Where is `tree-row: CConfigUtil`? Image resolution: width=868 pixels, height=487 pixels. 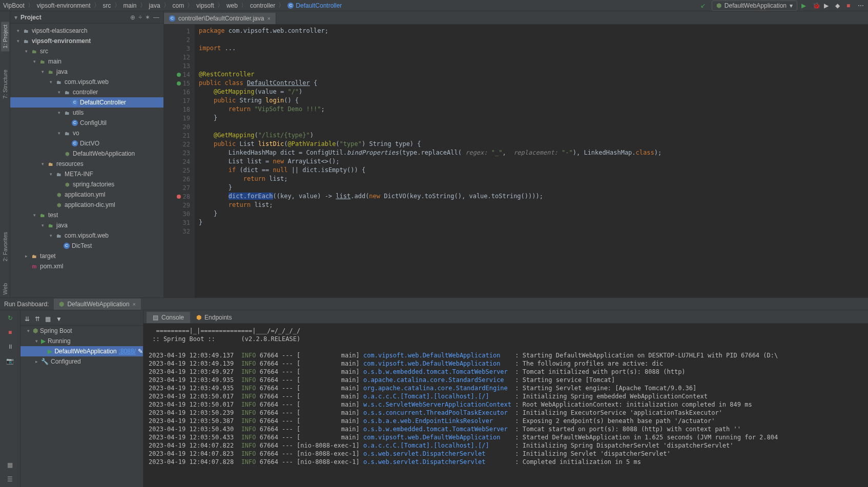 tree-row: CConfigUtil is located at coordinates (87, 123).